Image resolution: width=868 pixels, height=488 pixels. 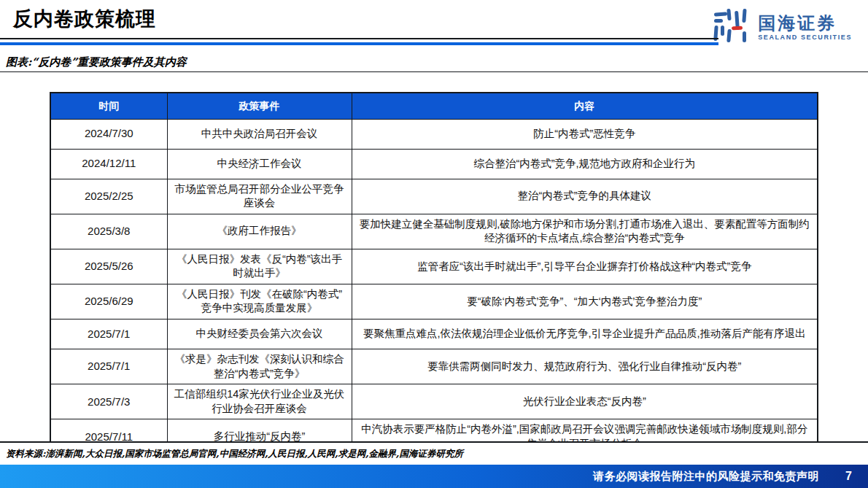 What do you see at coordinates (260, 231) in the screenshot?
I see `event-cell: 《政府工作报告》` at bounding box center [260, 231].